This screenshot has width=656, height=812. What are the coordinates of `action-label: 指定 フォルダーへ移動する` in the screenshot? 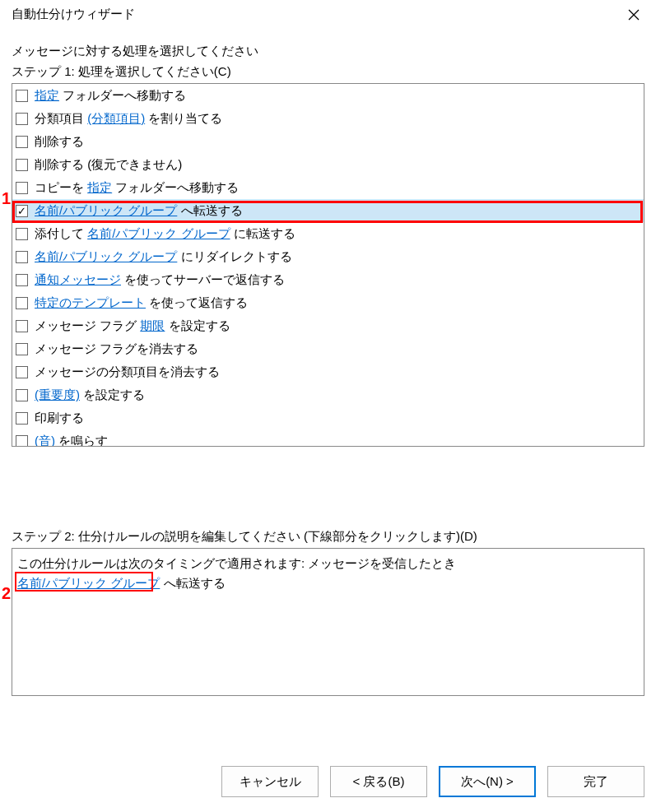 It's located at (110, 95).